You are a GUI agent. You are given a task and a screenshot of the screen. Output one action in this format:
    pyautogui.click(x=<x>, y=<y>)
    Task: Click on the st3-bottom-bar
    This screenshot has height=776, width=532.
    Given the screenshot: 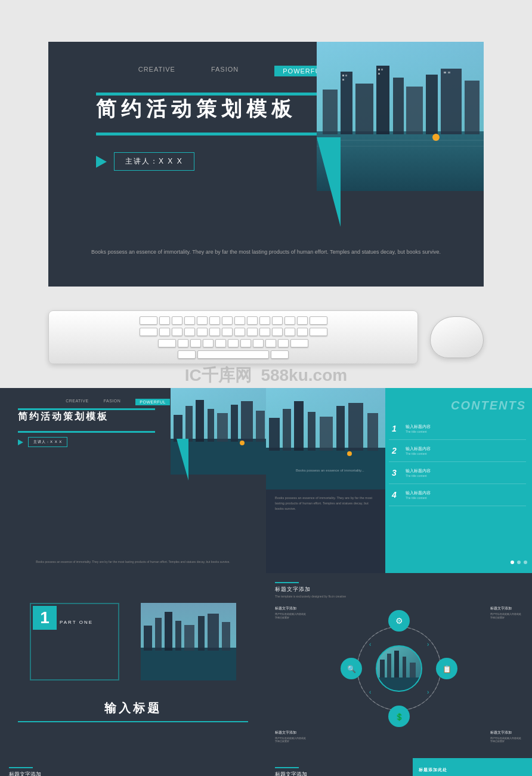 What is the action you would take?
    pyautogui.click(x=133, y=722)
    